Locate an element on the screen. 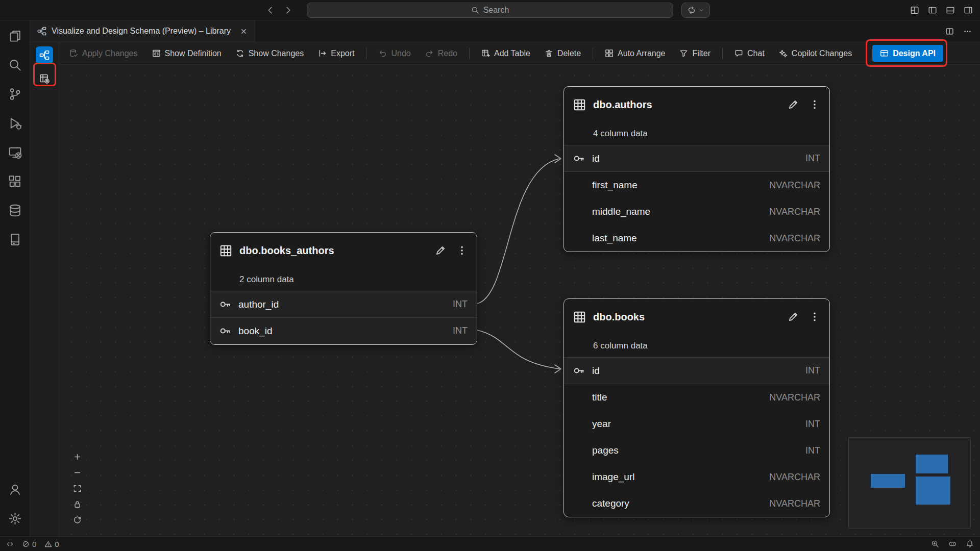 The width and height of the screenshot is (980, 551). toggle-panel-button is located at coordinates (950, 10).